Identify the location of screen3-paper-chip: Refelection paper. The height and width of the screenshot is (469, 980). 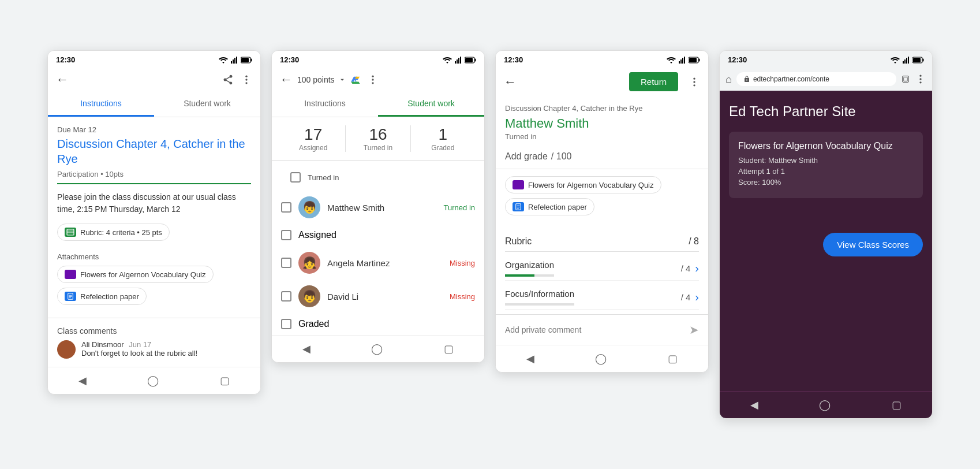
(549, 207).